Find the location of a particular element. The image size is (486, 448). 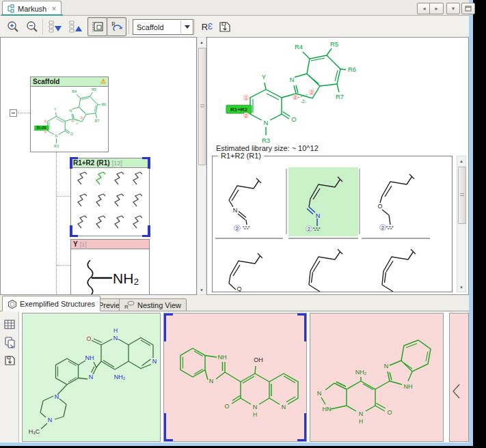

zoom-out-button is located at coordinates (32, 27).